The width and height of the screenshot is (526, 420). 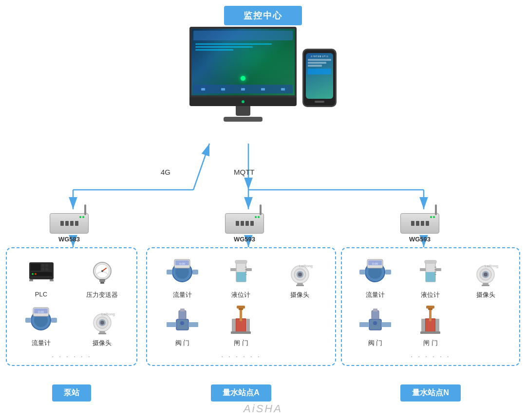 I want to click on gate2-icon, so click(x=431, y=320).